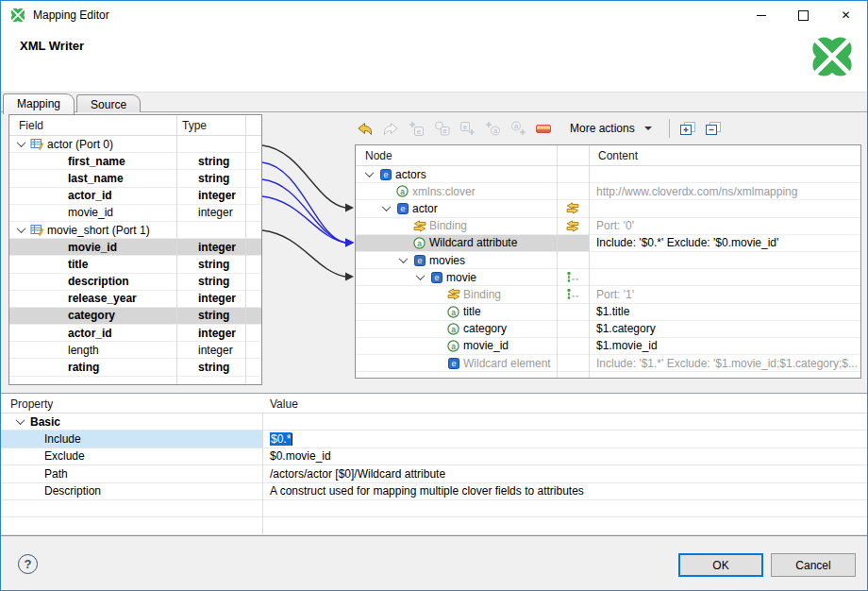  Describe the element at coordinates (136, 144) in the screenshot. I see `field-table-port-row: actor (Port 0)` at that location.